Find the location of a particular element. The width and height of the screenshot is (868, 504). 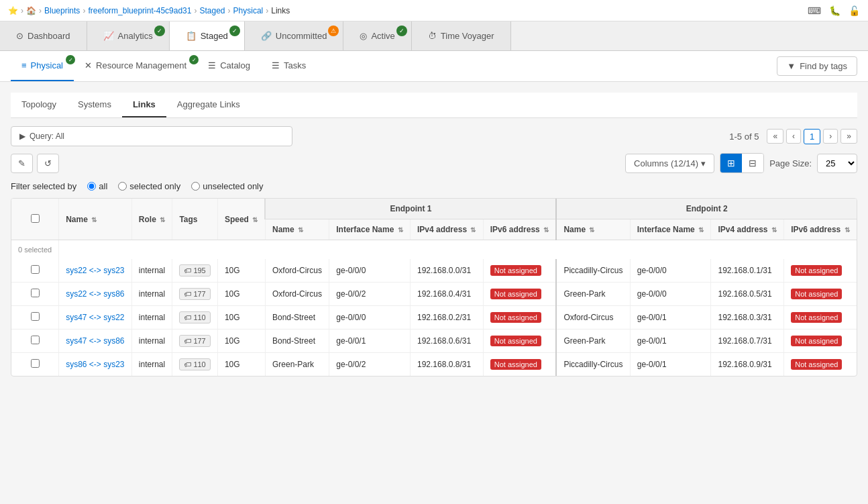

filter-unselected-only-label: unselected only is located at coordinates (227, 187).